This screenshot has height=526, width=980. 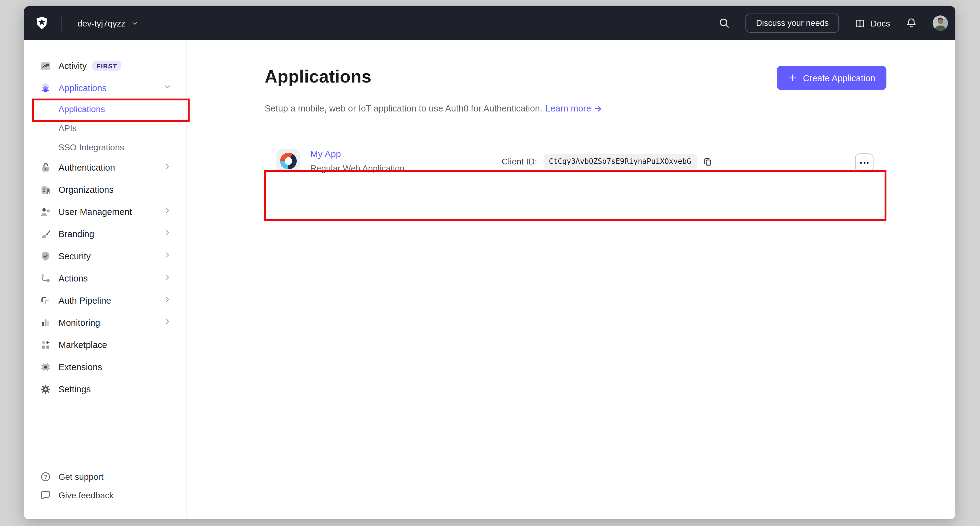 I want to click on create-application-label: Create Application, so click(x=839, y=78).